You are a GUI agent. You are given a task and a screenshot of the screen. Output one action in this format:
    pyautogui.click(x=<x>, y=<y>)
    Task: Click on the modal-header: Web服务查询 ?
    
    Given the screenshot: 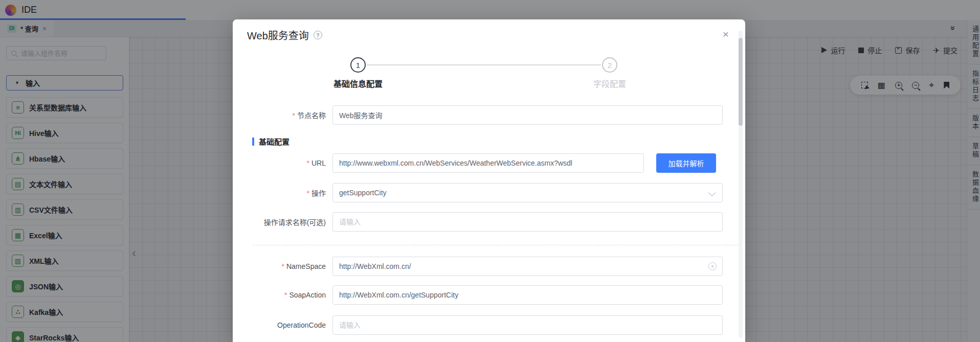 What is the action you would take?
    pyautogui.click(x=284, y=35)
    